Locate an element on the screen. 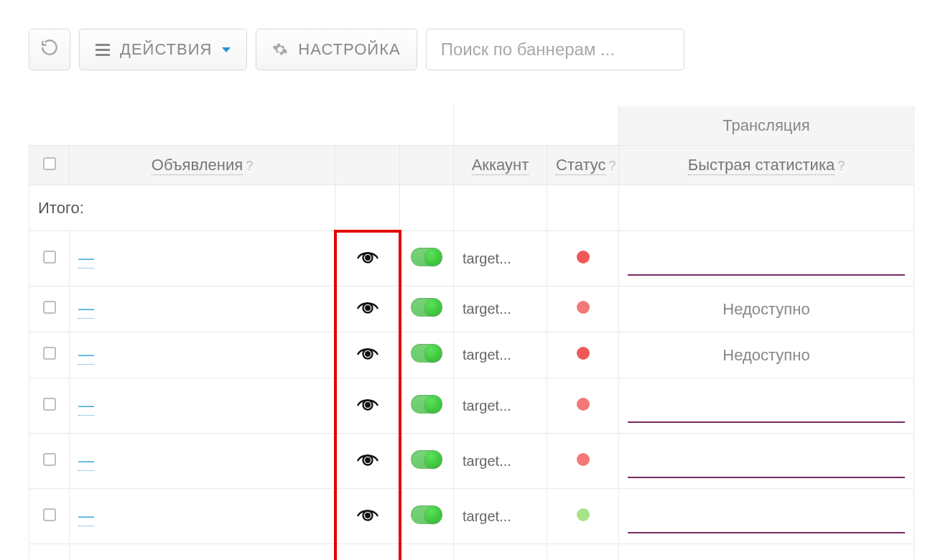 The image size is (943, 560). search-input is located at coordinates (555, 50).